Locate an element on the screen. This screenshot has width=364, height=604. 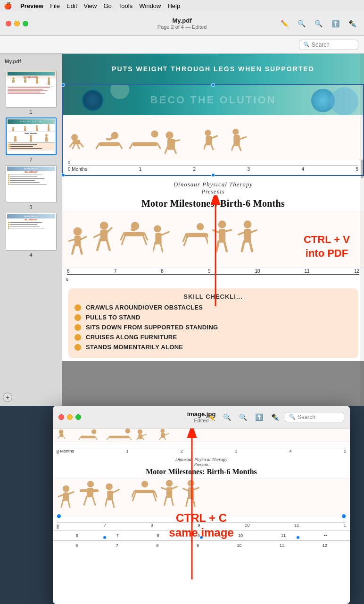
image-close-button is located at coordinates (61, 417).